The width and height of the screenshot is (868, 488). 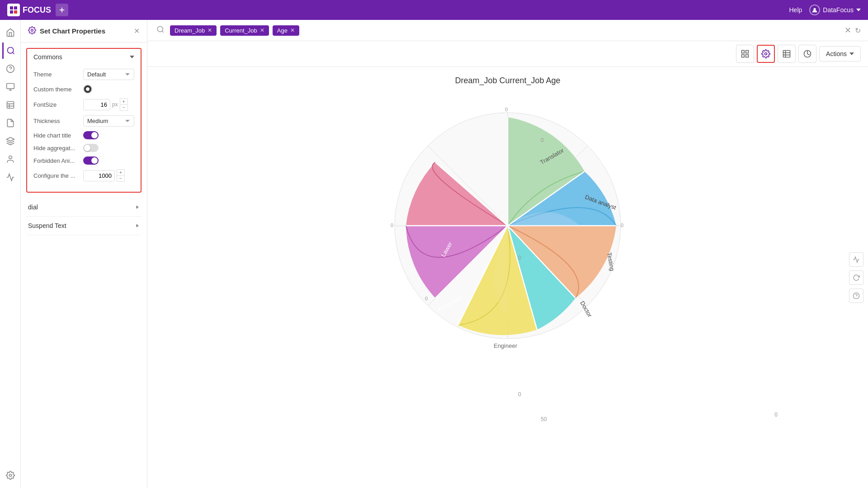 I want to click on axis-label-top: 0, so click(x=506, y=109).